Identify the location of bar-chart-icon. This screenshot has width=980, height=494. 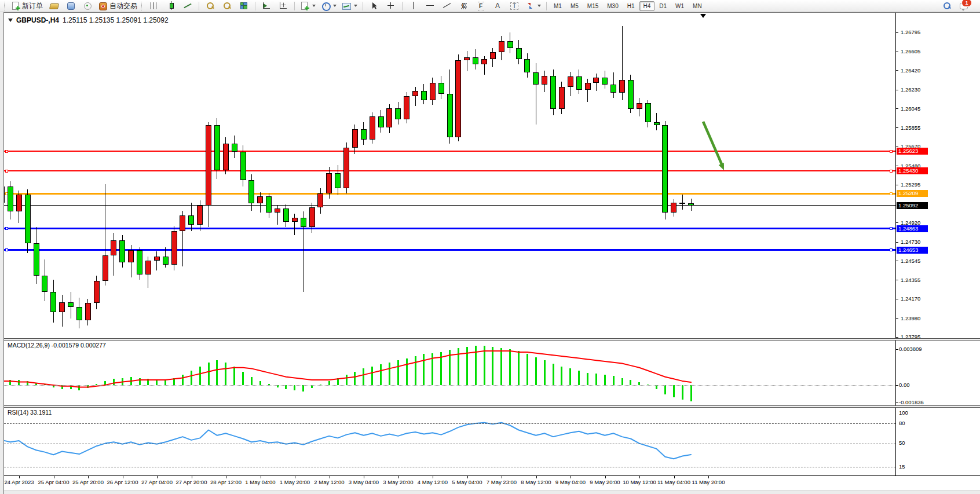
(154, 6).